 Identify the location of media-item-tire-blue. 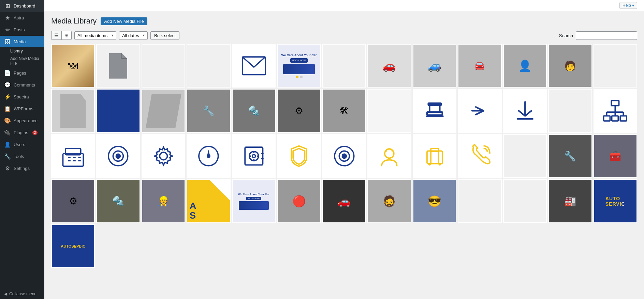
(344, 156).